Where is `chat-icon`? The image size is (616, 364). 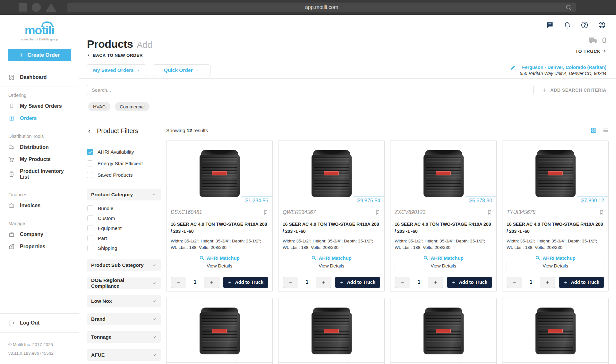 chat-icon is located at coordinates (550, 25).